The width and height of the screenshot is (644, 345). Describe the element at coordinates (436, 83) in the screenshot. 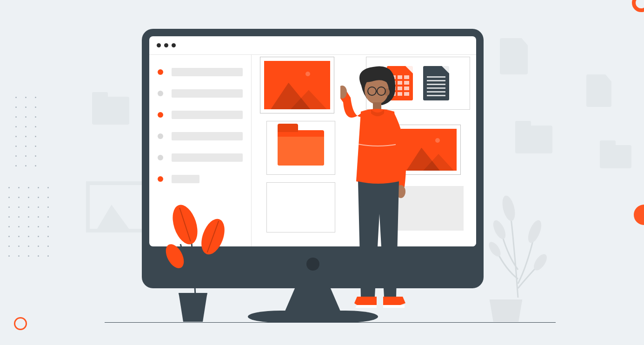

I see `document-file-icon` at that location.